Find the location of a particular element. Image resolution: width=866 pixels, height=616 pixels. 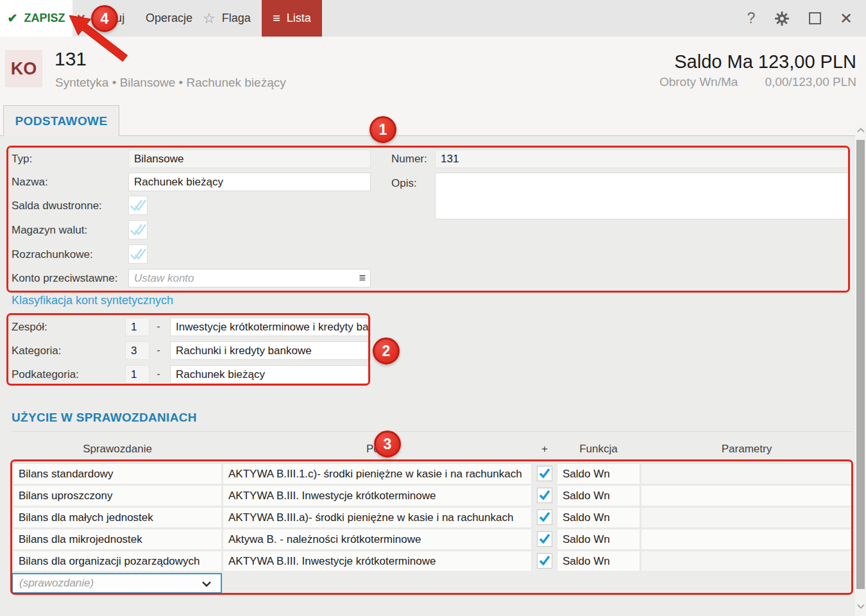

close-button: ✕ is located at coordinates (846, 18).